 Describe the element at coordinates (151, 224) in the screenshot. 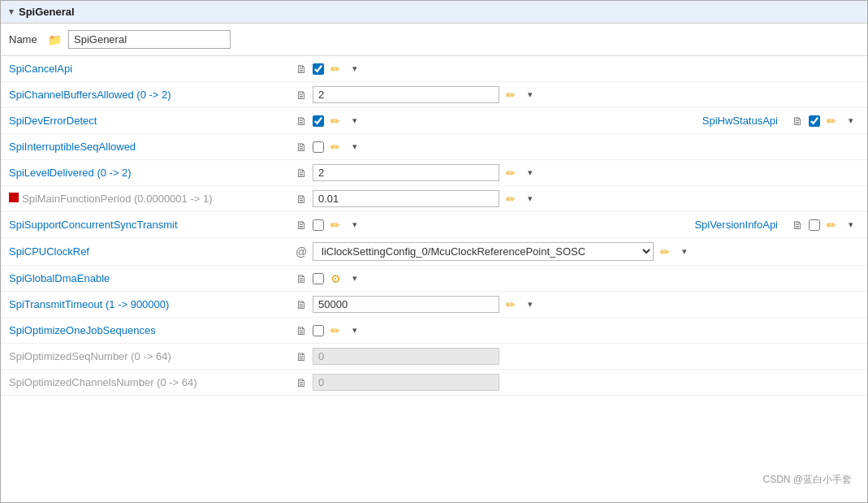

I see `label-SpiSupportConcurrentSyncTransmit: SpiSupportConcurrentSyncTransmit` at that location.